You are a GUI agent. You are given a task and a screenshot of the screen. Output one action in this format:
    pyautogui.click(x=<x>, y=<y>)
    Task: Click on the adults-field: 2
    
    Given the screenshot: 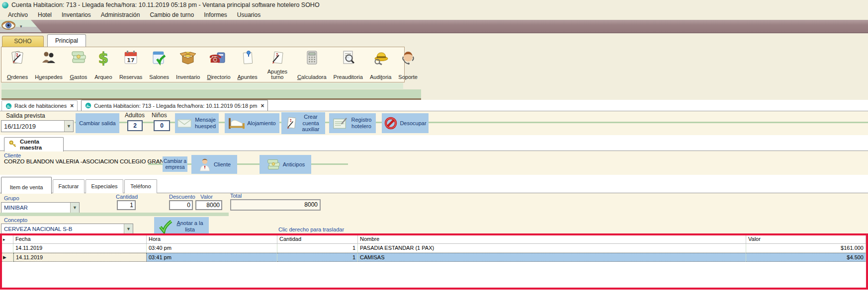 What is the action you would take?
    pyautogui.click(x=135, y=126)
    